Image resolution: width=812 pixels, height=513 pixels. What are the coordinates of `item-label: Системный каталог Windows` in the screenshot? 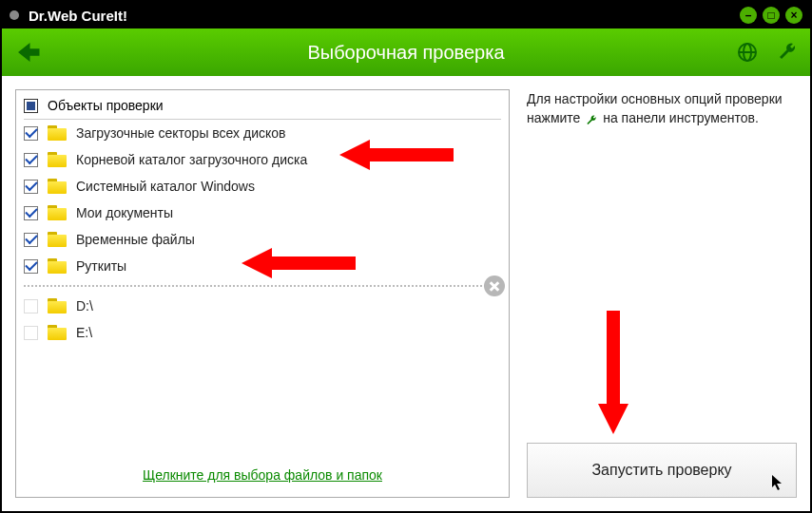 It's located at (165, 186).